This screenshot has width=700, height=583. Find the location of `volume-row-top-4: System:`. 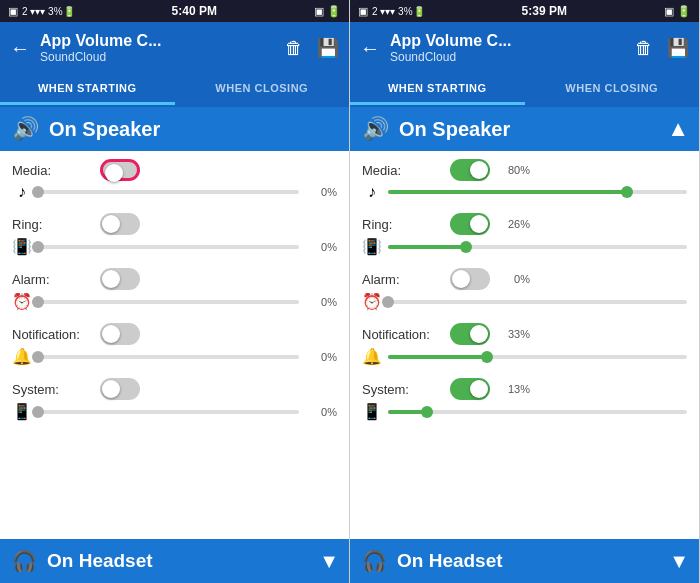

volume-row-top-4: System: is located at coordinates (174, 389).